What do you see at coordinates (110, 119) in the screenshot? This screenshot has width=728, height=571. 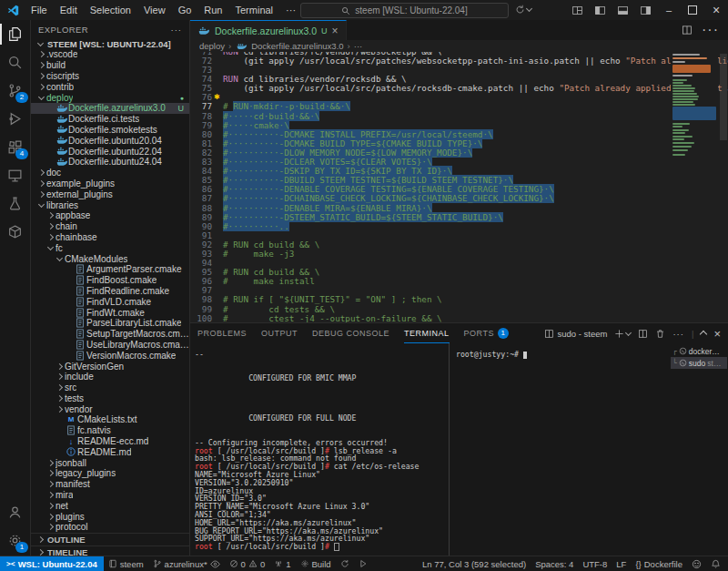 I see `tree-item: Dockerfile.ci.tests` at bounding box center [110, 119].